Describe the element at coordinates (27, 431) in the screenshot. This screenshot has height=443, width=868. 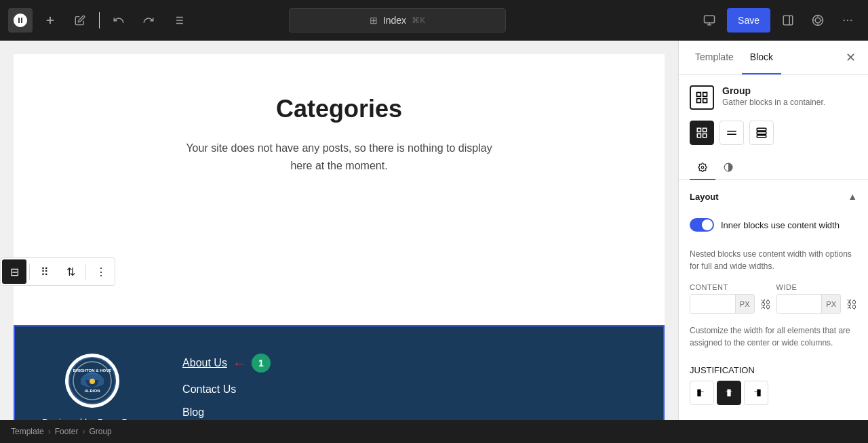
I see `breadcrumb-template: Template` at that location.